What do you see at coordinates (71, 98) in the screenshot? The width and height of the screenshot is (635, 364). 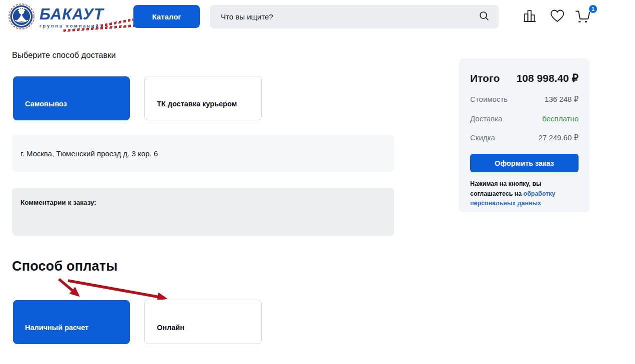 I see `delivery-option-pickup: Самовывоз` at bounding box center [71, 98].